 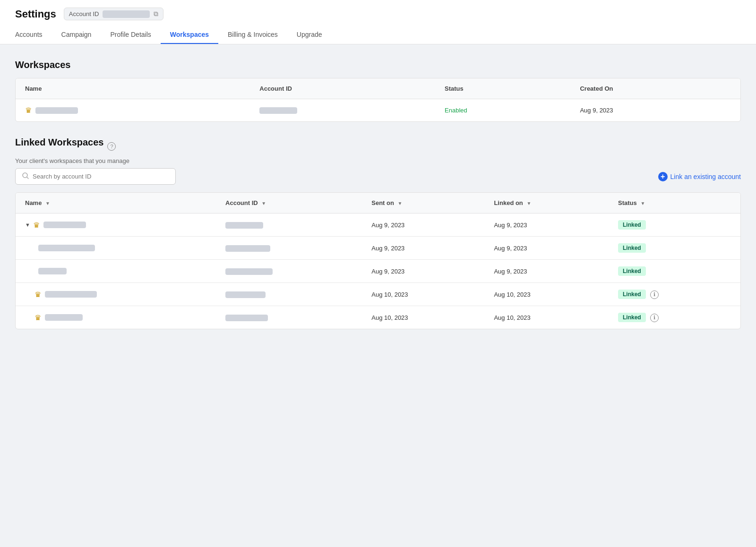 I want to click on table-row: ▼ ♛ Aug 9, 2023 Aug 9, 2023 Linked, so click(x=378, y=225).